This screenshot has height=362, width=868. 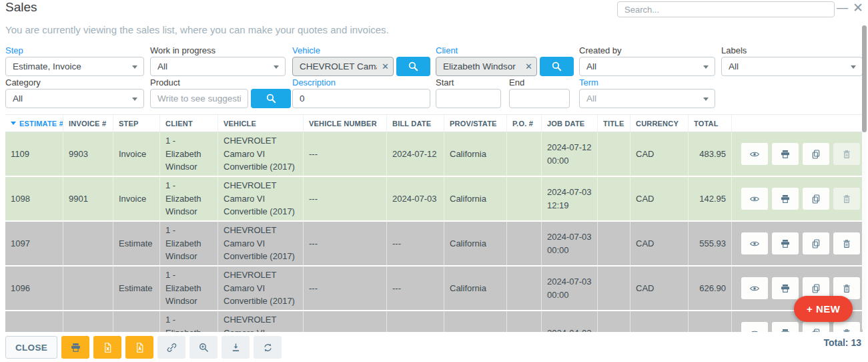 I want to click on client-filter-input, so click(x=486, y=67).